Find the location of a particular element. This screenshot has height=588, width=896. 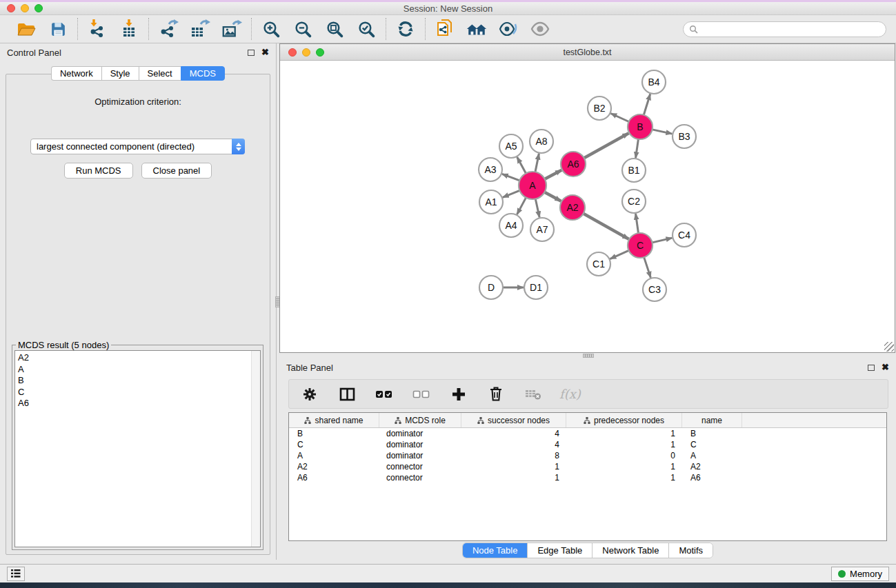

zoom-fit-icon is located at coordinates (335, 29).